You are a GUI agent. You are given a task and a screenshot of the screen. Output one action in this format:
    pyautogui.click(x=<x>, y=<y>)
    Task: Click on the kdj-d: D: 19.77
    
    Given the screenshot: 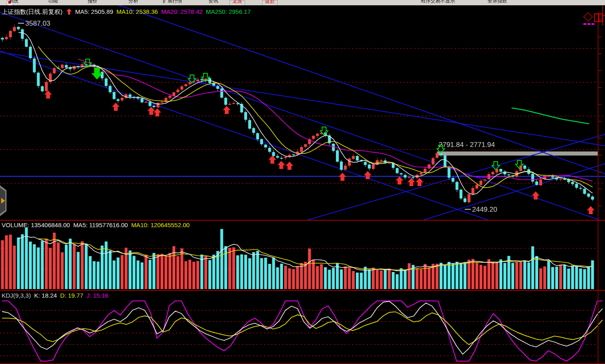 What is the action you would take?
    pyautogui.click(x=72, y=296)
    